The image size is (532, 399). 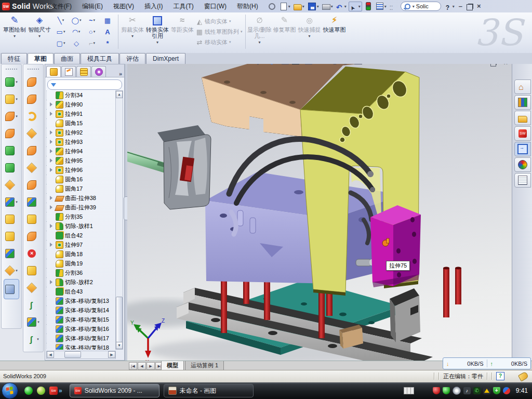 What do you see at coordinates (15, 31) in the screenshot?
I see `command-button: 草图绘制 ▾` at bounding box center [15, 31].